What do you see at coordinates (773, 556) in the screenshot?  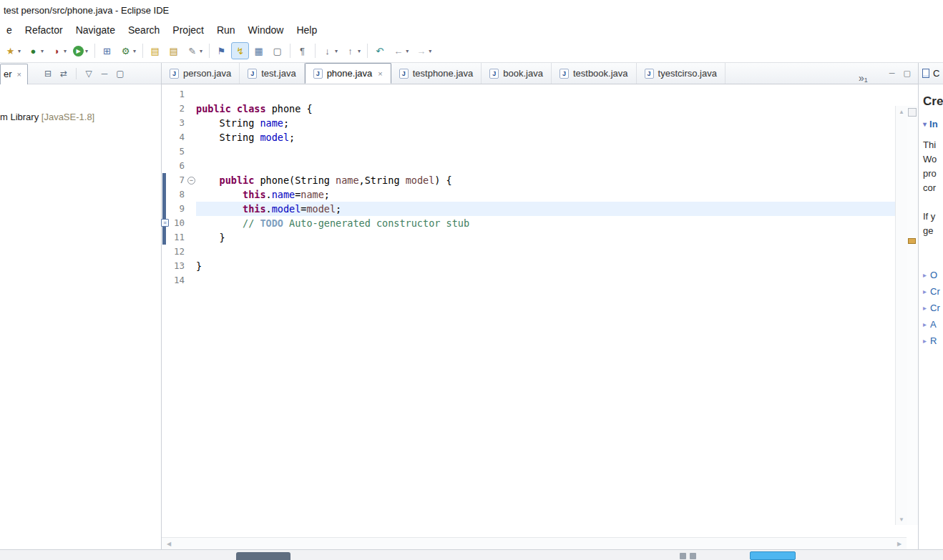 I see `progress-indicator` at bounding box center [773, 556].